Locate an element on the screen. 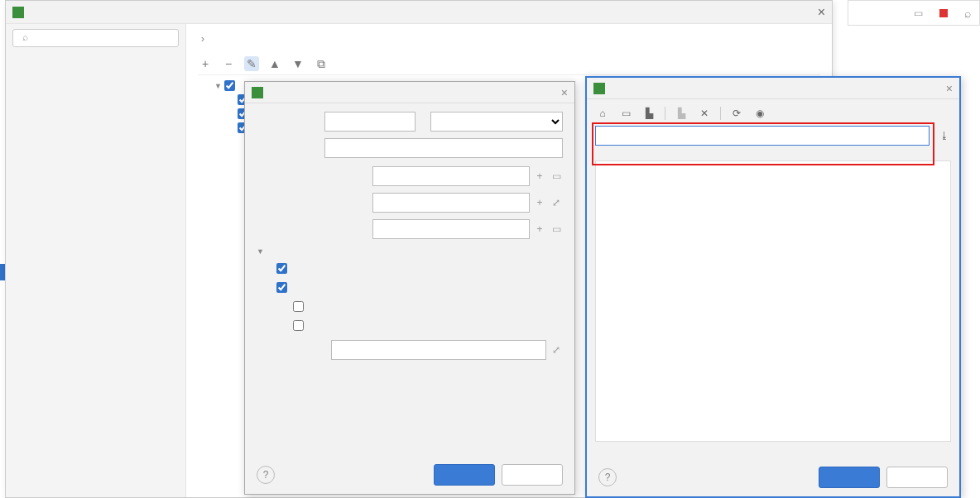 Image resolution: width=980 pixels, height=498 pixels. open-console-checkbox is located at coordinates (281, 288).